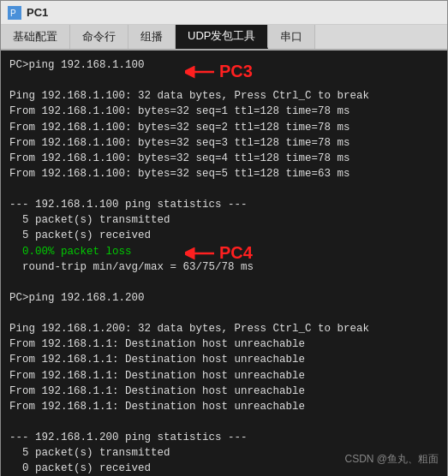  What do you see at coordinates (201, 72) in the screenshot?
I see `pc3-arrow-icon` at bounding box center [201, 72].